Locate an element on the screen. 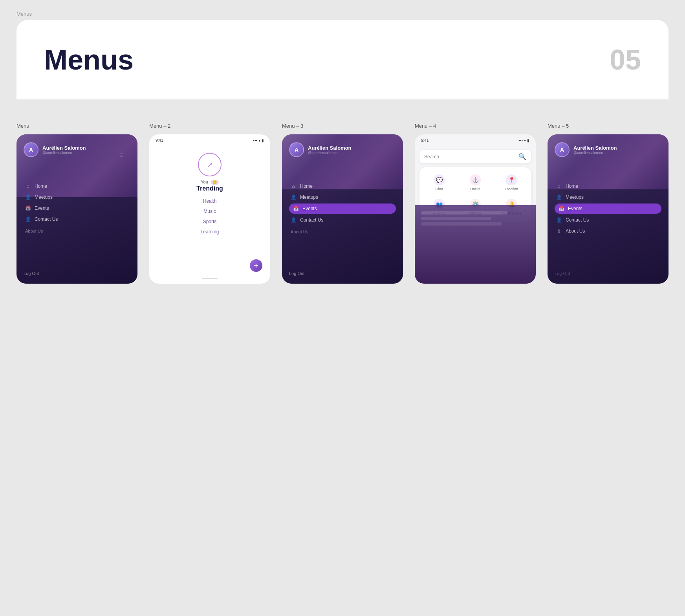  breadcrumb: Menus is located at coordinates (342, 10).